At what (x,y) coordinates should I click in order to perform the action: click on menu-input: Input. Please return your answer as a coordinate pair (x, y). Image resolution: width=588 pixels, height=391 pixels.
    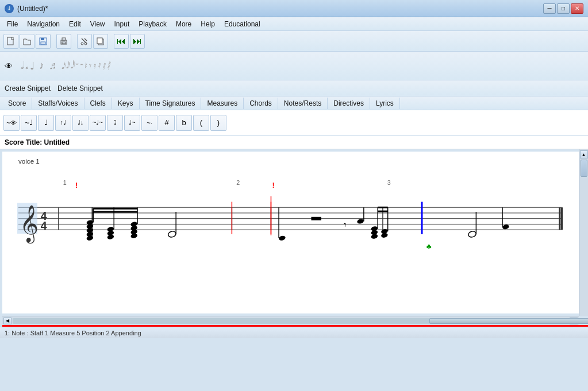
    Looking at the image, I should click on (122, 24).